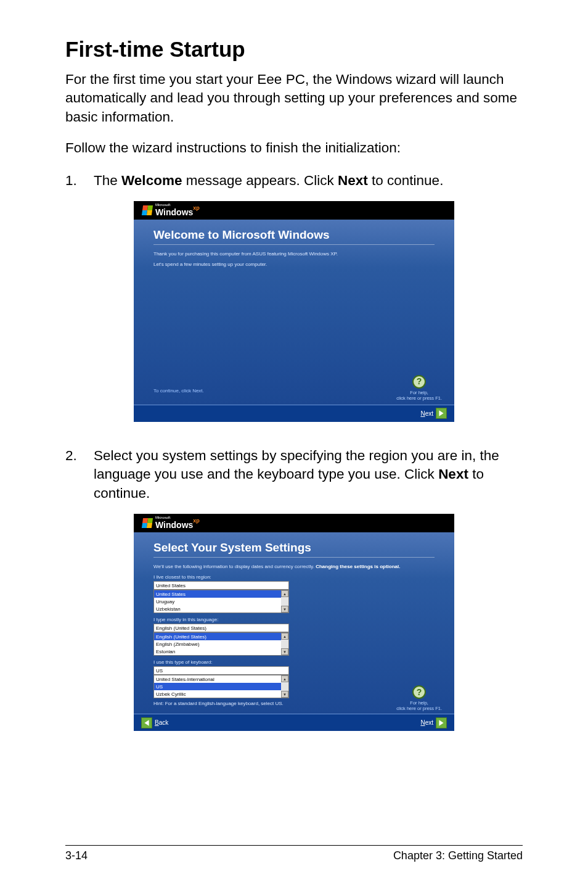  What do you see at coordinates (294, 237) in the screenshot?
I see `wizard-title: Welcome to Microsoft Windows` at bounding box center [294, 237].